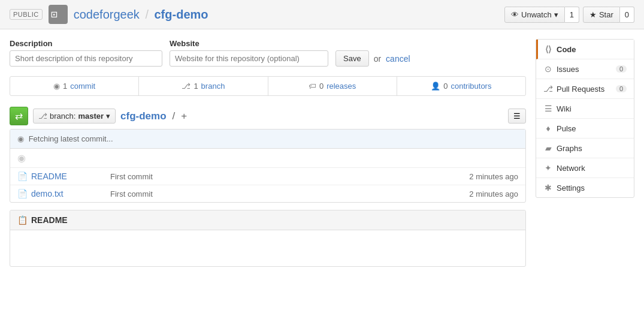  I want to click on readme-icon: 📋, so click(23, 220).